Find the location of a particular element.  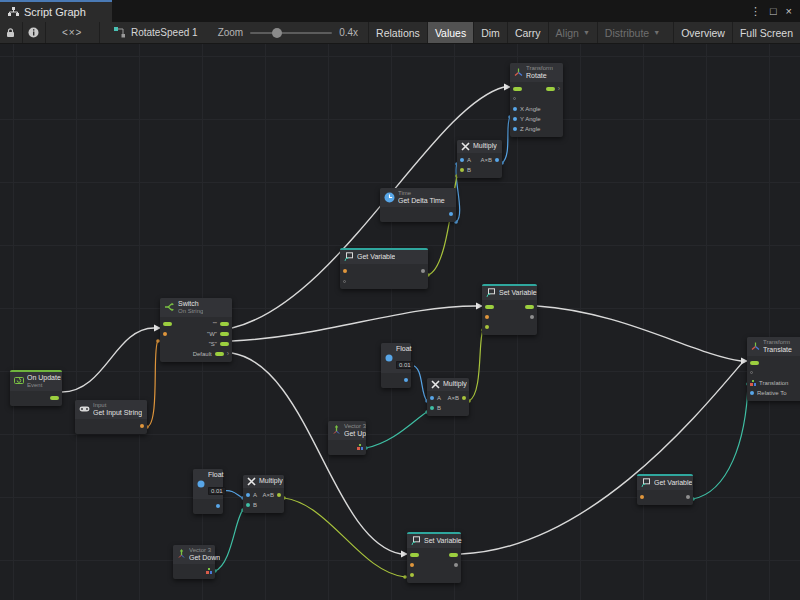

node-multiply-mid: Multiply A A×B B is located at coordinates (448, 397).